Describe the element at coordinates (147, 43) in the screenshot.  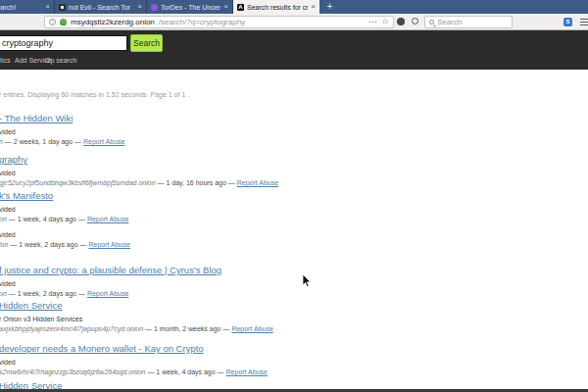
I see `site-search-button: Search` at that location.